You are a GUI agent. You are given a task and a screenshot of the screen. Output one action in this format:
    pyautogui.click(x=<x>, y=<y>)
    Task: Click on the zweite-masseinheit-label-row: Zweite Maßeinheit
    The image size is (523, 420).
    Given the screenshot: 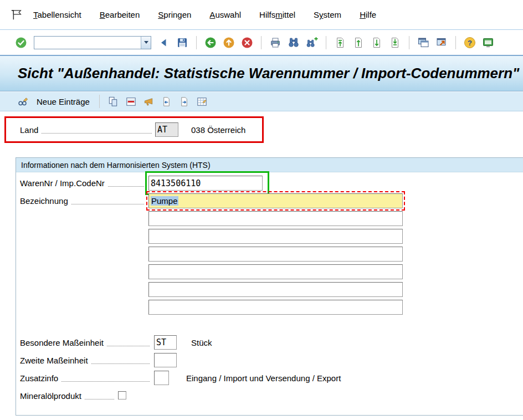 What is the action you would take?
    pyautogui.click(x=85, y=360)
    